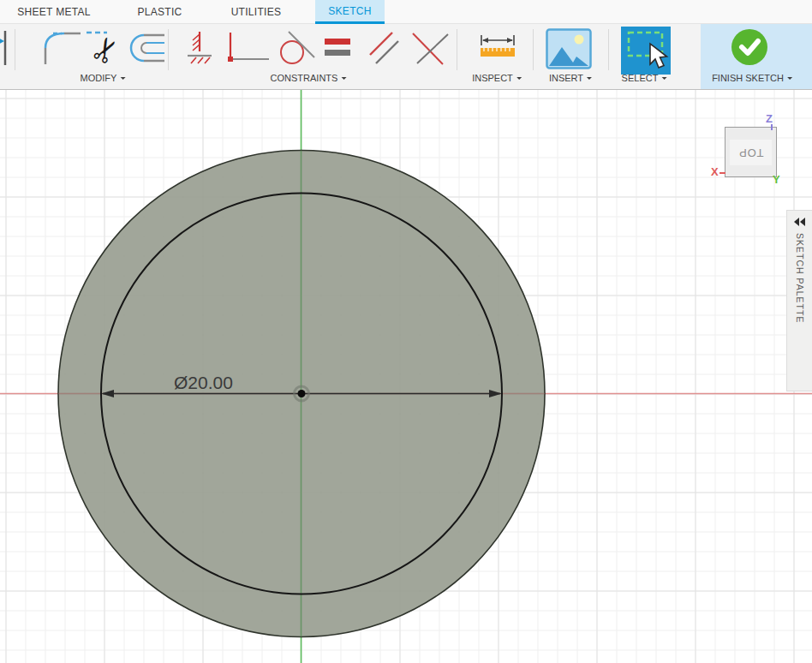 This screenshot has height=663, width=812. I want to click on extend-icon, so click(5, 48).